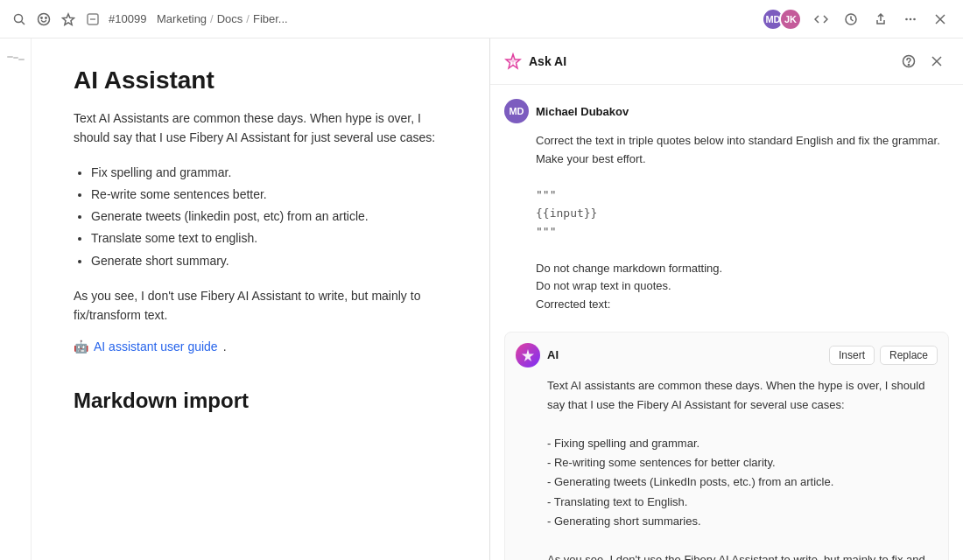 Image resolution: width=963 pixels, height=560 pixels. Describe the element at coordinates (270, 261) in the screenshot. I see `list-item: Generate short summary.` at that location.